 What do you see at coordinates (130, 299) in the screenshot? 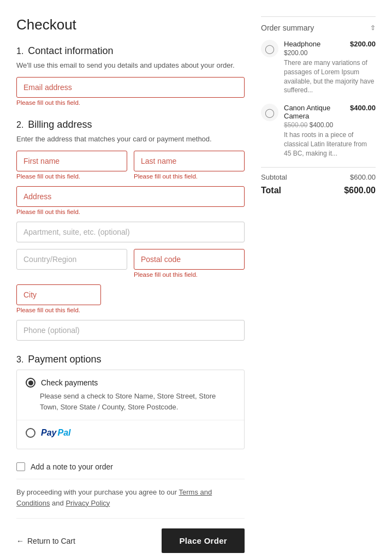
I see `city-group: Please fill out this field.` at bounding box center [130, 299].